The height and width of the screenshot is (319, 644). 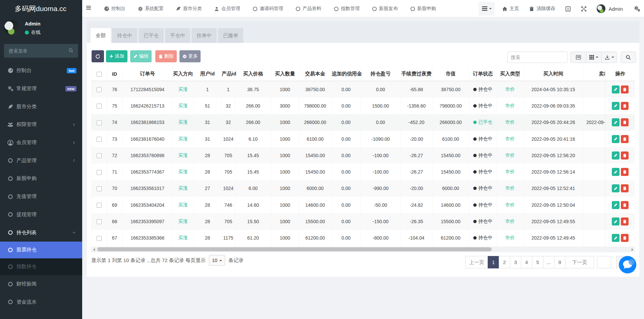 I want to click on col-buy-price: 买入价格, so click(x=253, y=74).